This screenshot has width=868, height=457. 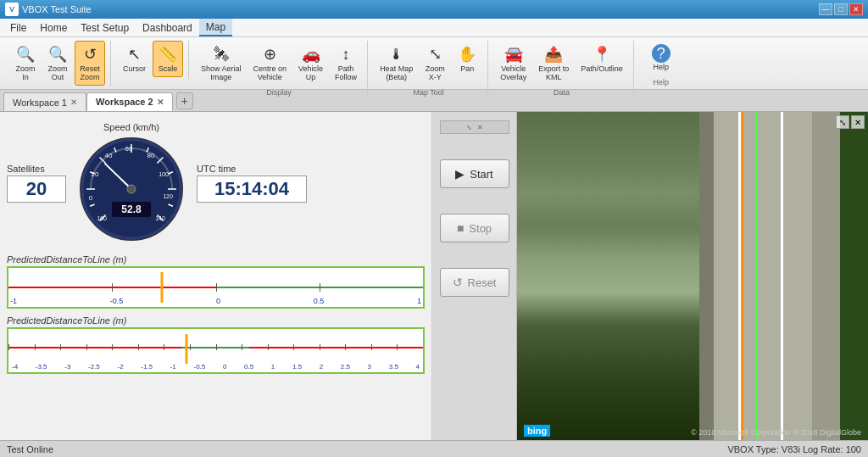 What do you see at coordinates (173, 366) in the screenshot?
I see `dist2-l7: -1` at bounding box center [173, 366].